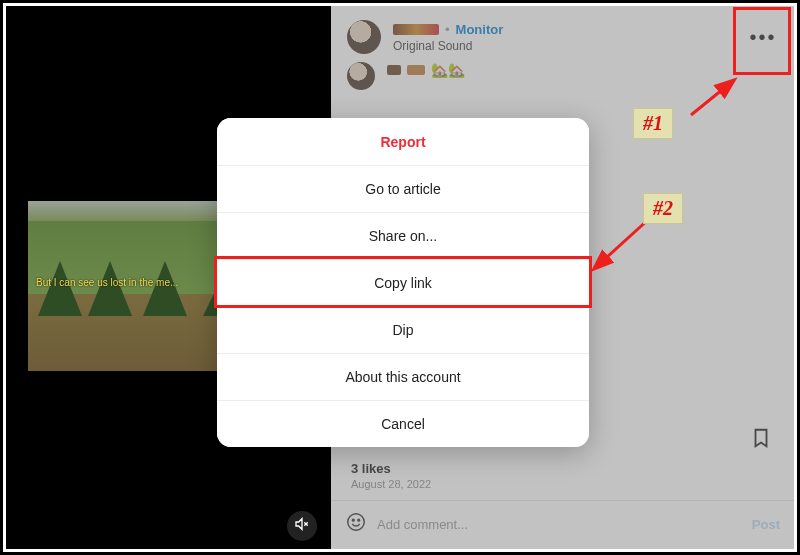 The width and height of the screenshot is (800, 555). I want to click on sheet-item-report: Report, so click(403, 142).